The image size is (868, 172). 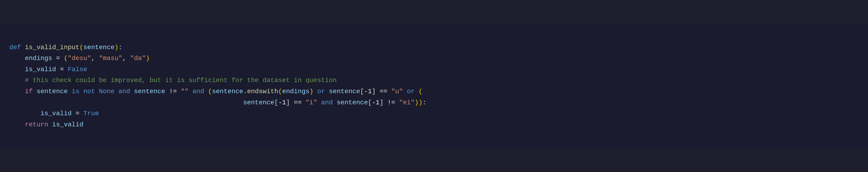 I want to click on line-1: def is_valid_input(sentence):, so click(x=66, y=47).